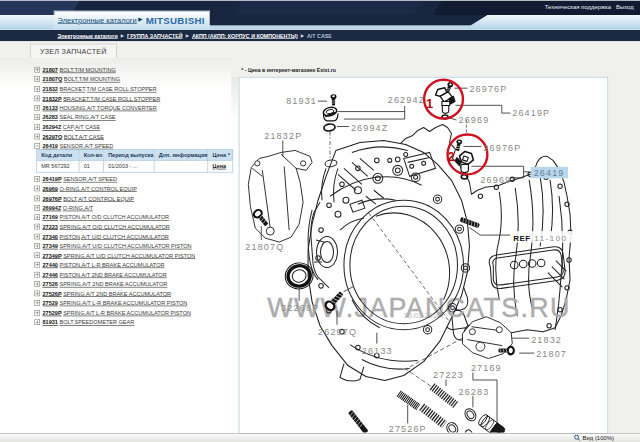 The image size is (640, 442). Describe the element at coordinates (408, 428) in the screenshot. I see `svg-text: 27526P` at that location.